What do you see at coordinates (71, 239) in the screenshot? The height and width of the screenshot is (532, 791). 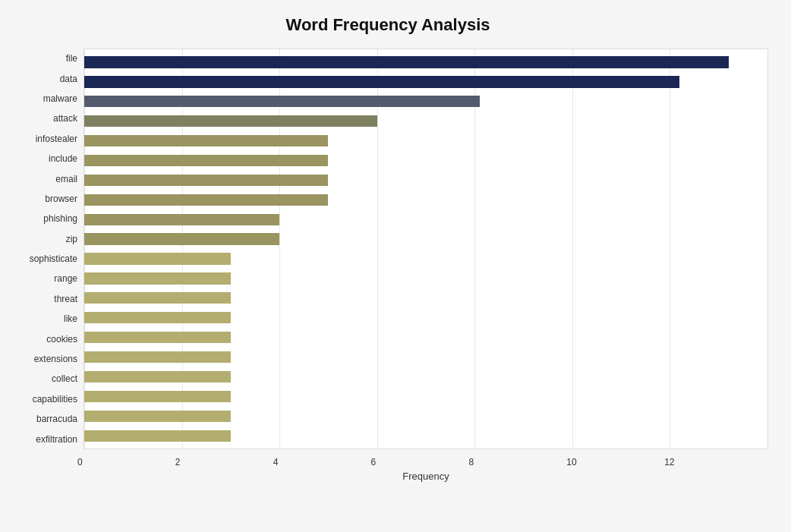 I see `y-axis-label: zip` at bounding box center [71, 239].